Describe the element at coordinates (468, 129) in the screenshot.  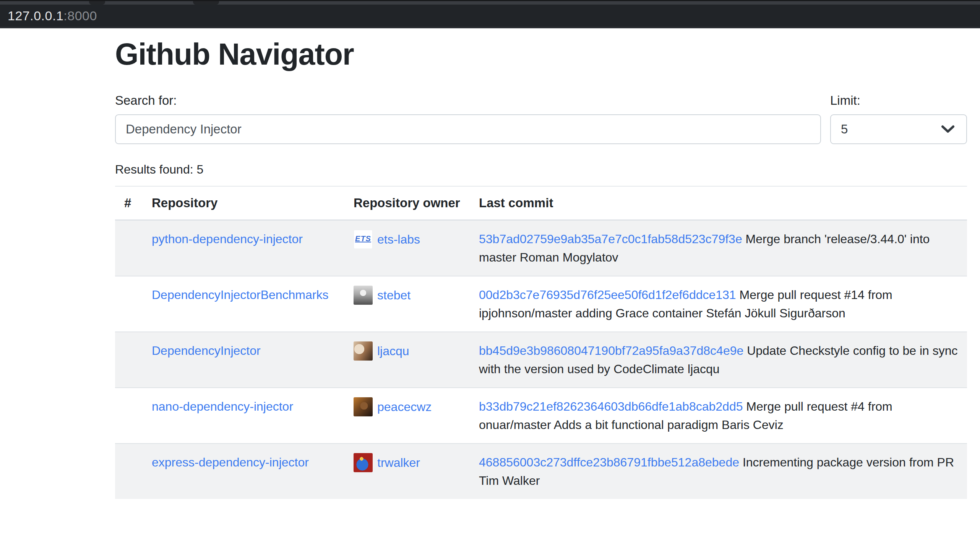
I see `search-input` at that location.